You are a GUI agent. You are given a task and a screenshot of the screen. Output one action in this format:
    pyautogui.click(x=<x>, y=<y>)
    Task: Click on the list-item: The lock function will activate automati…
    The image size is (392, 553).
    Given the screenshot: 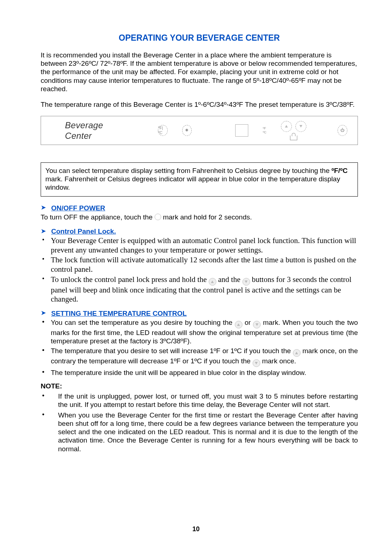 What is the action you would take?
    pyautogui.click(x=199, y=265)
    